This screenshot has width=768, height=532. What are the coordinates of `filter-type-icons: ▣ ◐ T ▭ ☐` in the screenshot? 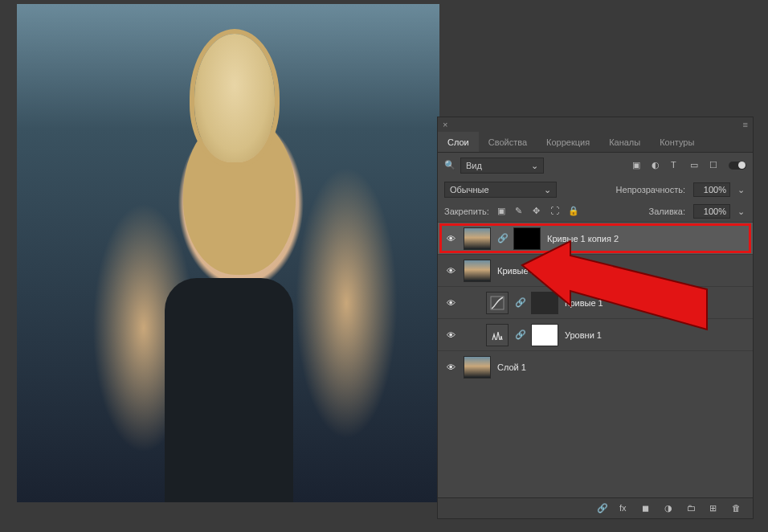 It's located at (689, 166).